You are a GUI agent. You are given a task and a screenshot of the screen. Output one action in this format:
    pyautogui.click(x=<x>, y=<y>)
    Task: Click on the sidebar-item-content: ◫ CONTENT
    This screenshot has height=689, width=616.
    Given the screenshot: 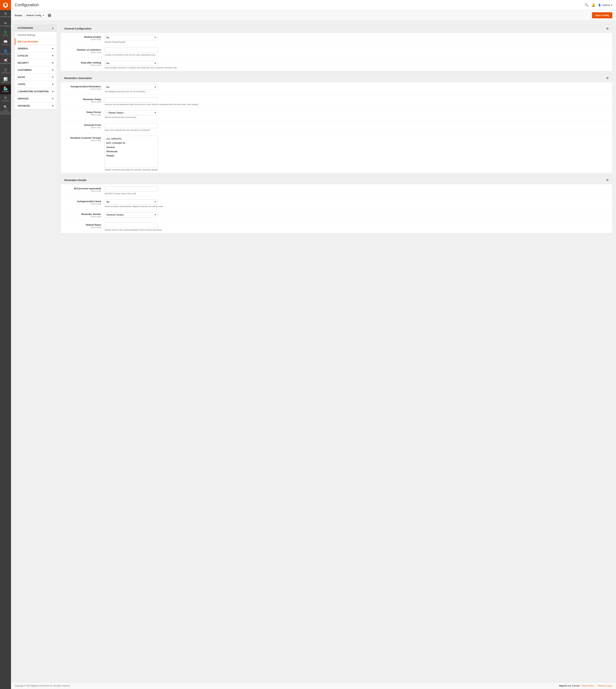 What is the action you would take?
    pyautogui.click(x=5, y=71)
    